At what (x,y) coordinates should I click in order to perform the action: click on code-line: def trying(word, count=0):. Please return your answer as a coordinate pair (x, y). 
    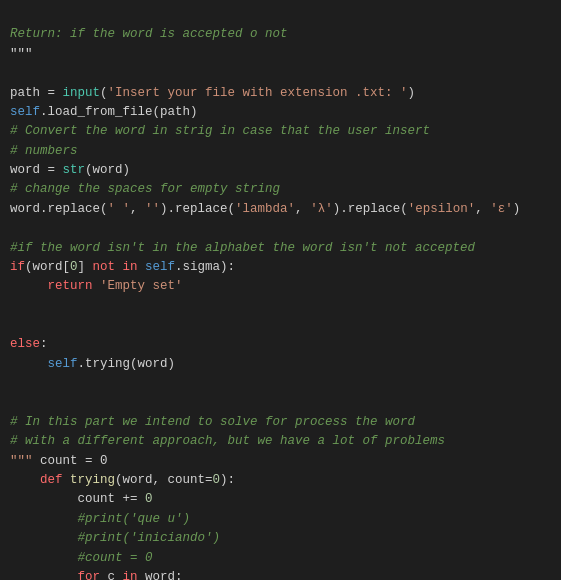
    Looking at the image, I should click on (122, 480).